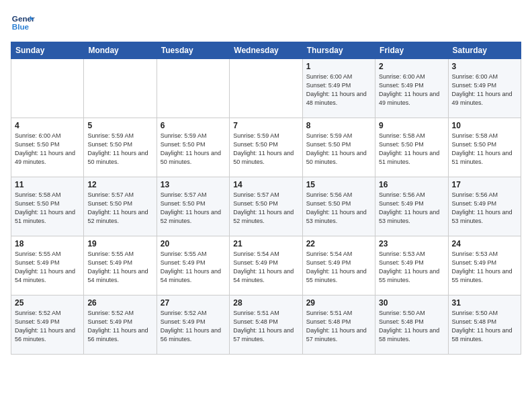 The width and height of the screenshot is (532, 411). What do you see at coordinates (412, 207) in the screenshot?
I see `calendar-cell: 16Sunrise: 5:56 AM Sunset: 5:49 PM Dayli…` at bounding box center [412, 207].